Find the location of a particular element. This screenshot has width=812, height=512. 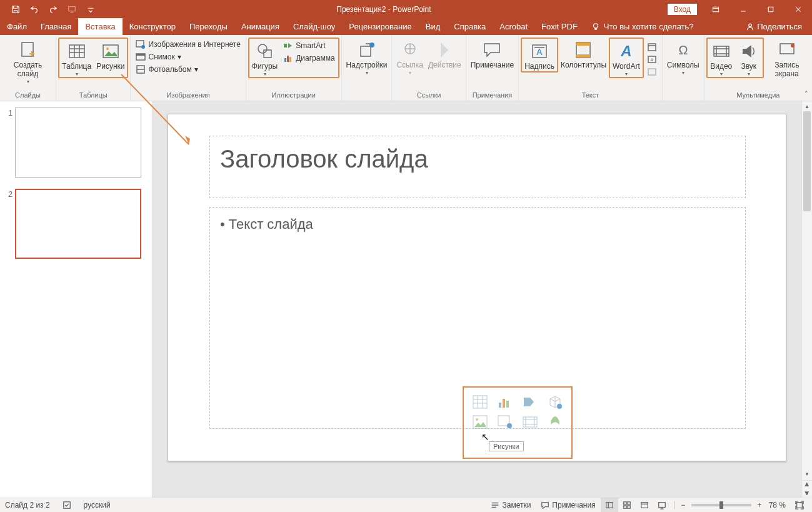

comment-label: Примечание is located at coordinates (493, 66).